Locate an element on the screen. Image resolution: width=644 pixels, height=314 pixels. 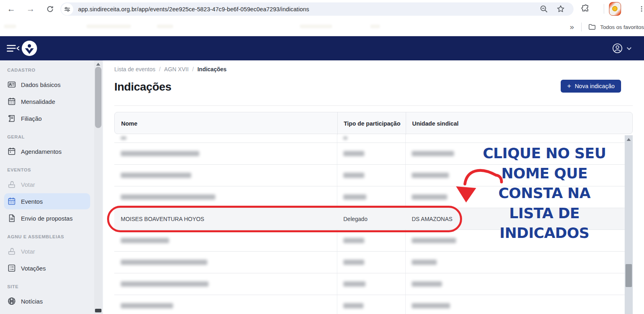
site-settings-icon is located at coordinates (67, 9).